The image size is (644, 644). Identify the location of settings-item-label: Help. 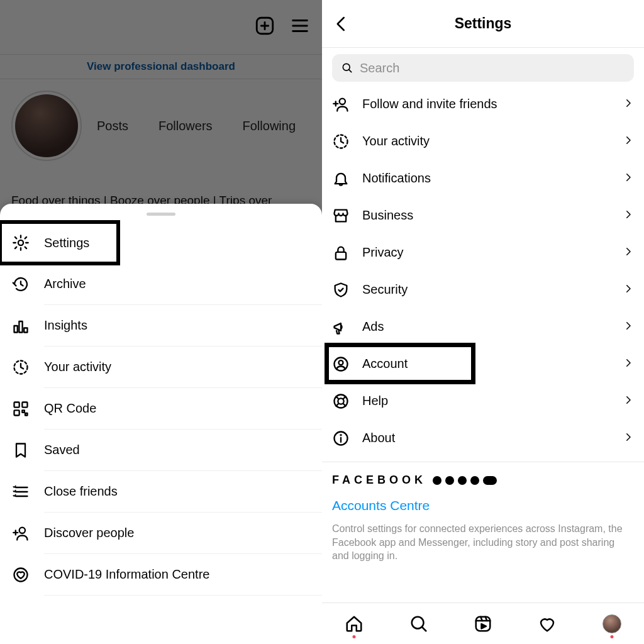
(492, 401).